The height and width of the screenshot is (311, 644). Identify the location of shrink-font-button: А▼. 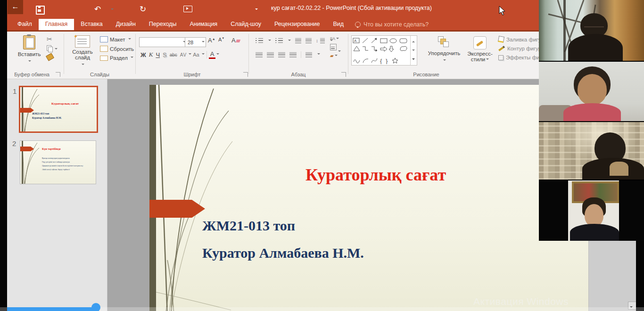
(222, 40).